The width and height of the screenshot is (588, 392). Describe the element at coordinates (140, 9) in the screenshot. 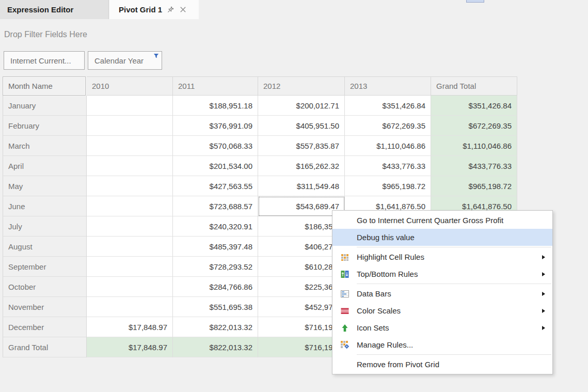

I see `tab-label: Pivot Grid 1` at that location.